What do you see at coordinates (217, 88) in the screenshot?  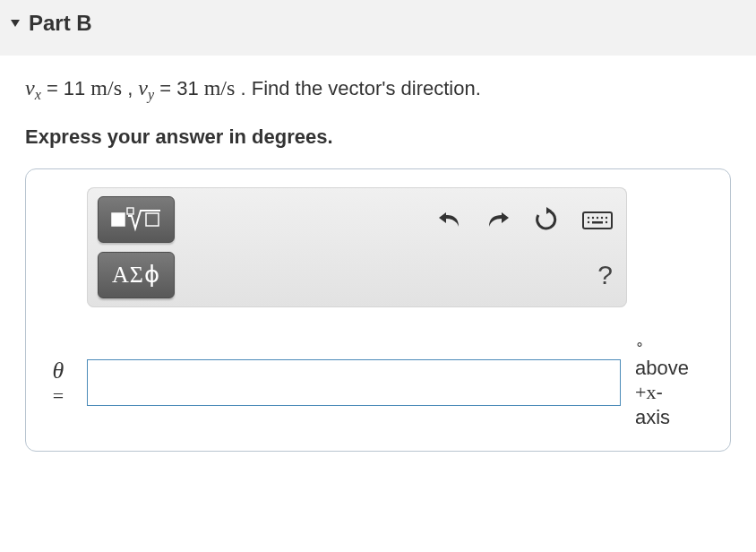 I see `vy-unit: m/s` at bounding box center [217, 88].